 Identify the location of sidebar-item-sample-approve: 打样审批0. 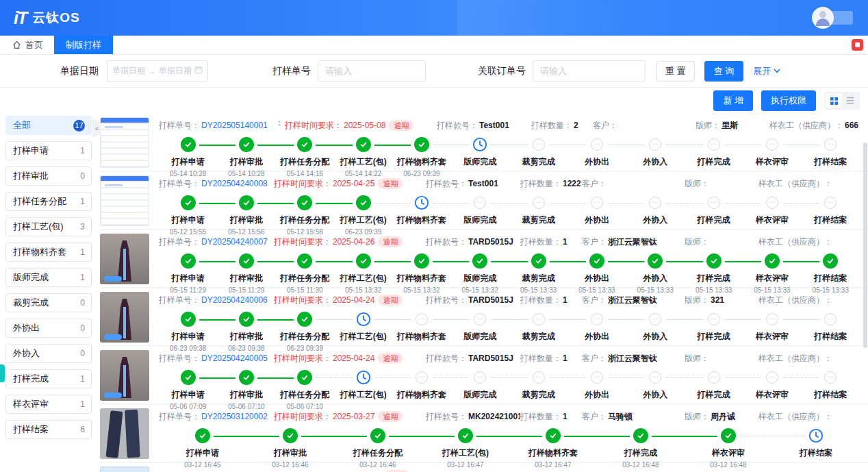
(49, 176).